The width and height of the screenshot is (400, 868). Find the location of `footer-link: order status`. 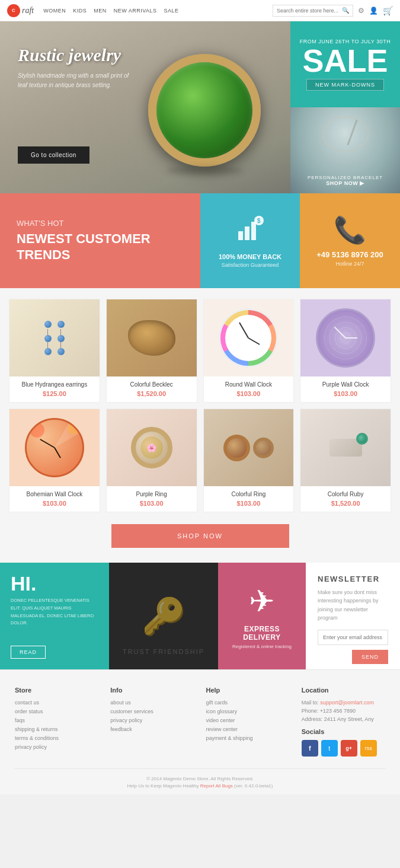

footer-link: order status is located at coordinates (57, 711).